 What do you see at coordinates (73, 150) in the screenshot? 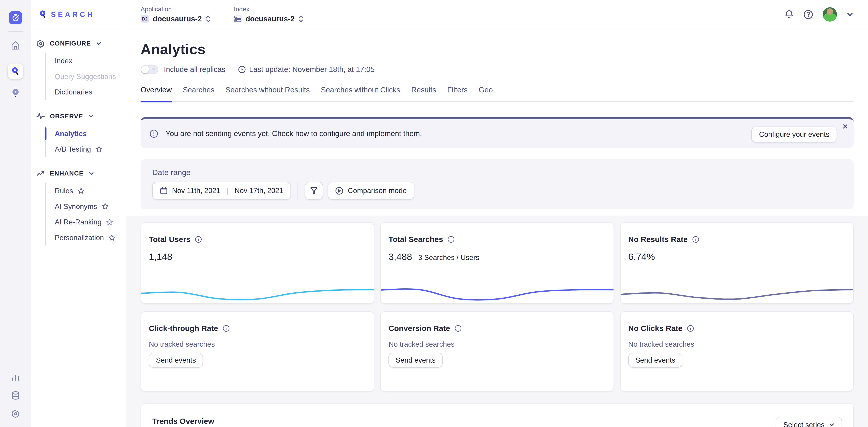
I see `item-label: A/B Testing` at bounding box center [73, 150].